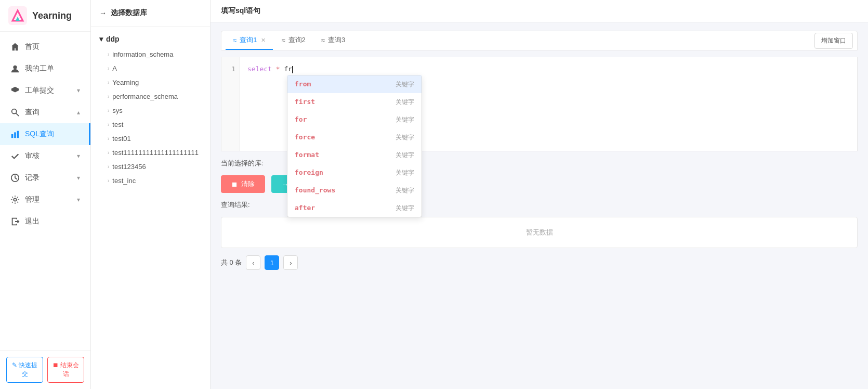  I want to click on stop-icon: ⏹, so click(235, 184).